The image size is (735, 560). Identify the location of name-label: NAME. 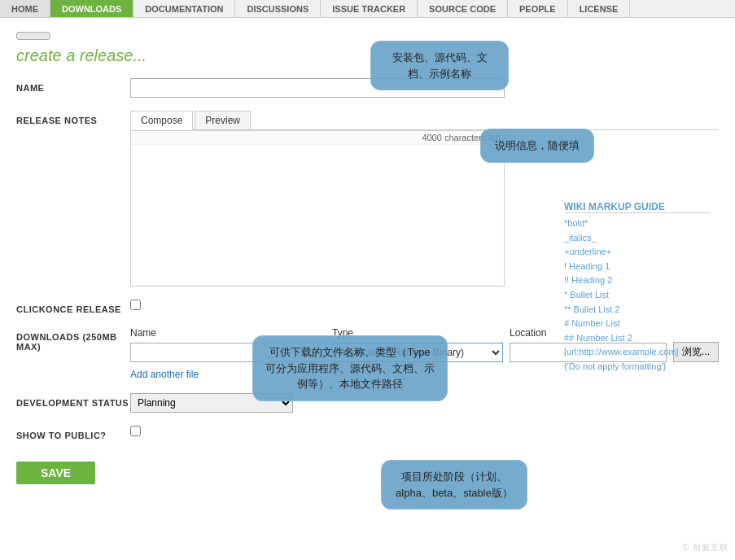
(73, 85).